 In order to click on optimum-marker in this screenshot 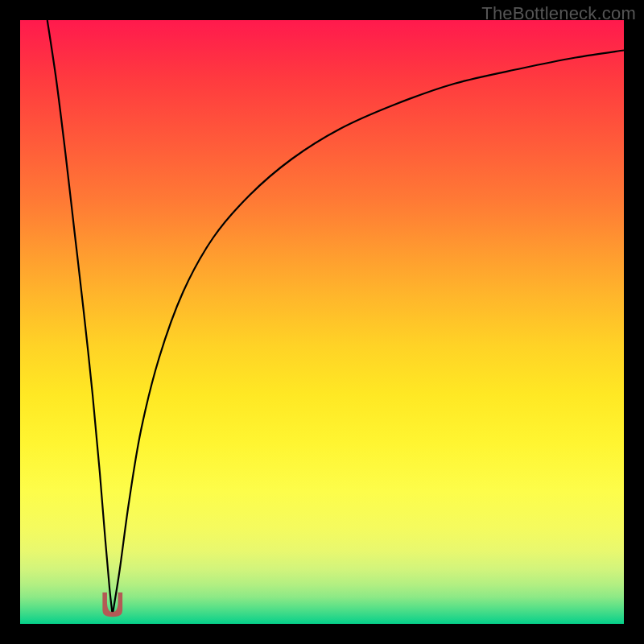, I will do `click(113, 605)`.